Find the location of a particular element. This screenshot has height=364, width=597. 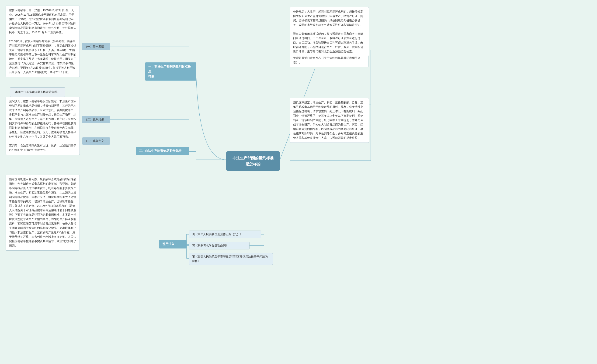

center-node: 非法生产邻酮的量刑标准 是怎样的 is located at coordinates (253, 161).